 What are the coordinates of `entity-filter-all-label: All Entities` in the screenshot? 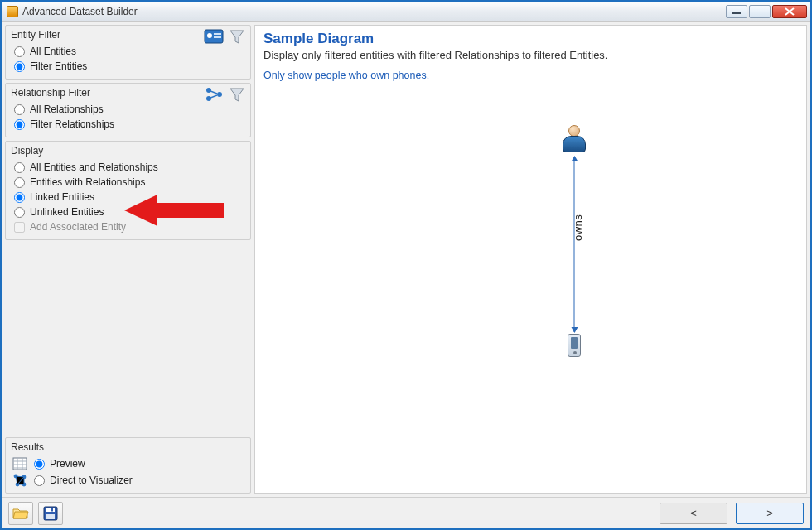 It's located at (53, 51).